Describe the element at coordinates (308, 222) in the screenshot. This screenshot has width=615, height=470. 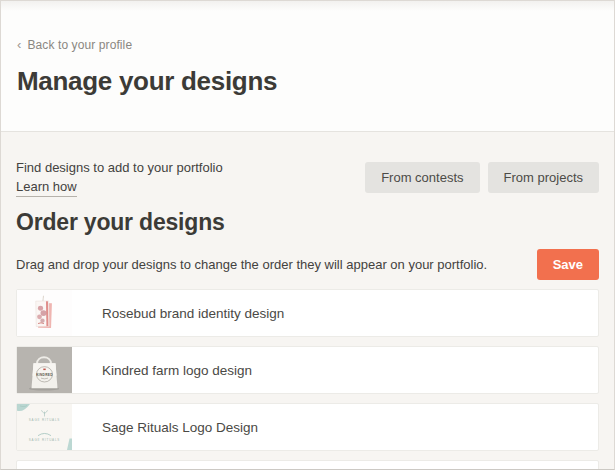
I see `order-section-title: Order your designs` at that location.